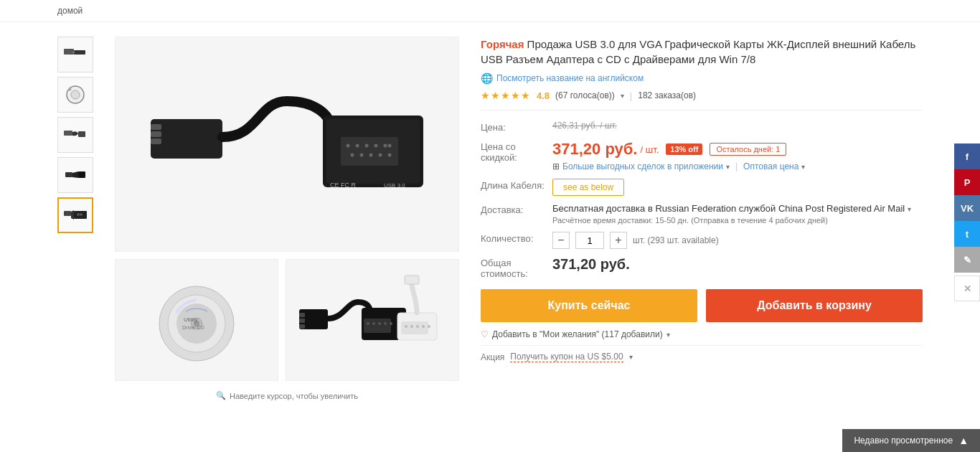 This screenshot has height=452, width=980. Describe the element at coordinates (732, 220) in the screenshot. I see `shipping-time: Расчётное время доставки: 15-50 дн. (Отп…` at that location.